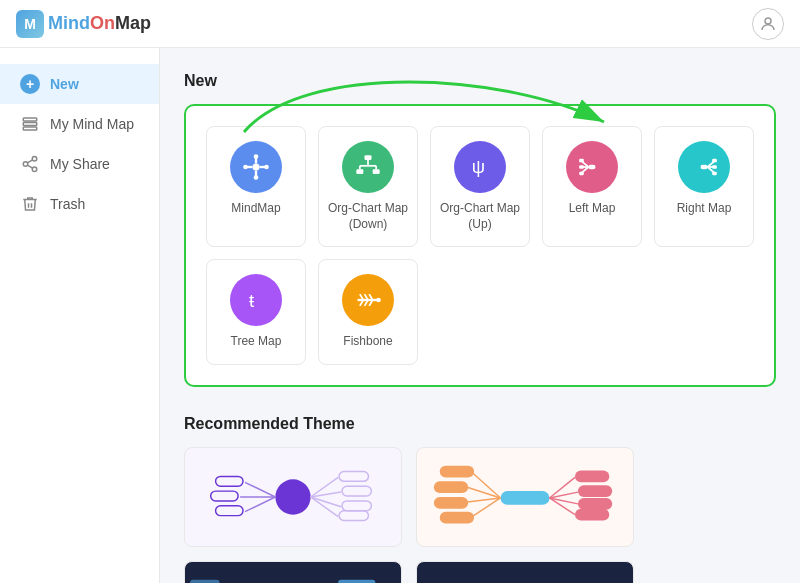 The image size is (800, 583). I want to click on new-section-title: New, so click(480, 81).